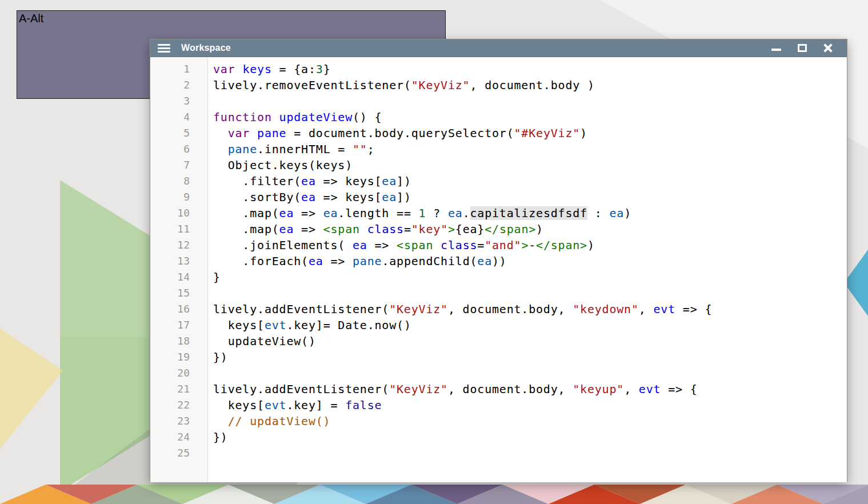  Describe the element at coordinates (498, 309) in the screenshot. I see `code-line: 16lively.addEventListener("KeyViz", docu…` at that location.